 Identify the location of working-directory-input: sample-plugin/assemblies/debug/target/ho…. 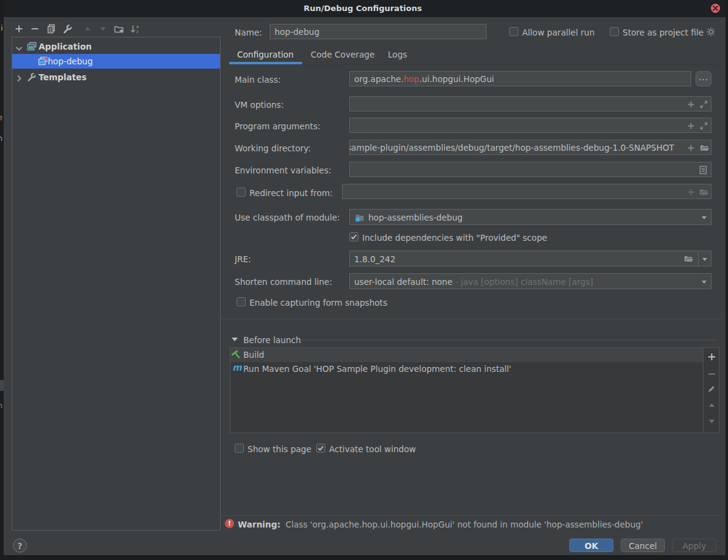
(531, 147).